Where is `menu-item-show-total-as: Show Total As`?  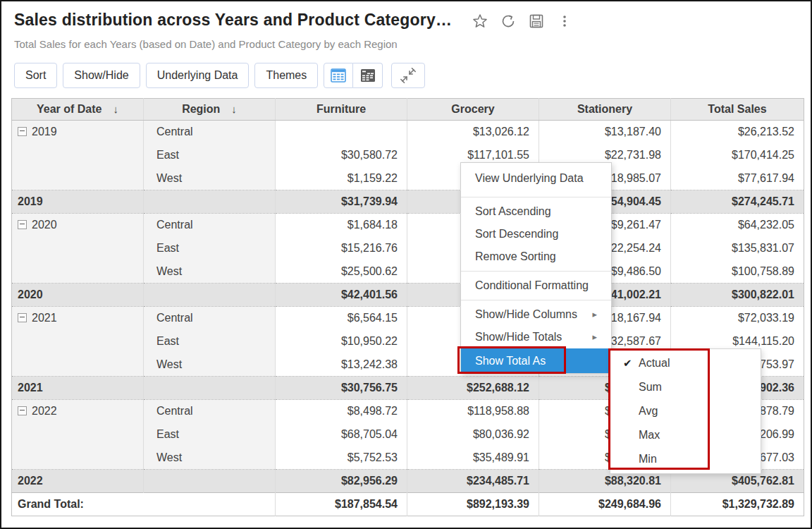 menu-item-show-total-as: Show Total As is located at coordinates (536, 361).